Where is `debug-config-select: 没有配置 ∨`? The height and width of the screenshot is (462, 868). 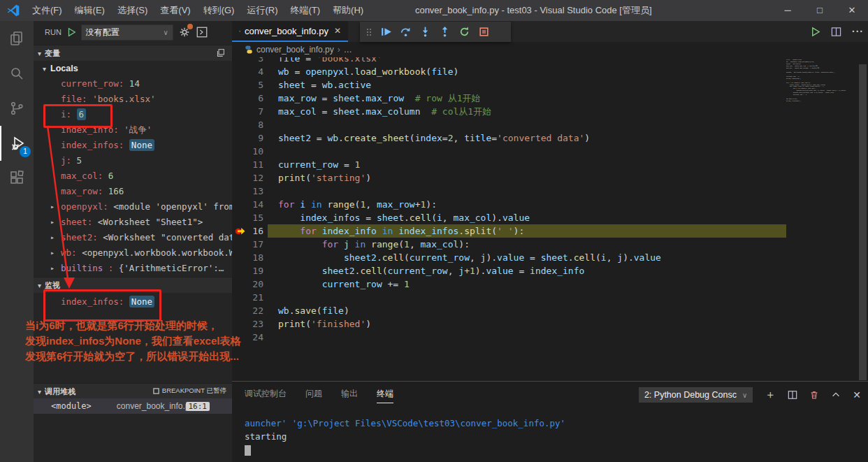
debug-config-select: 没有配置 ∨ is located at coordinates (127, 32).